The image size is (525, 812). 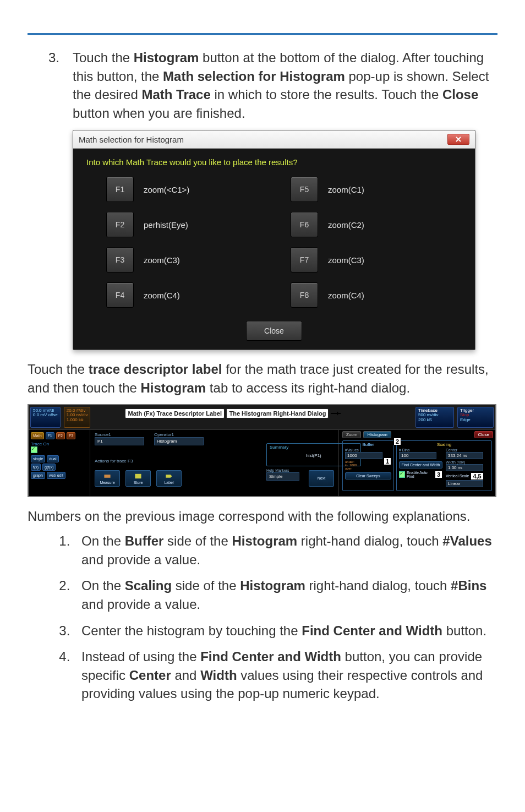 What do you see at coordinates (367, 295) in the screenshot?
I see `trace-button-f8: F8 zoom(C4)` at bounding box center [367, 295].